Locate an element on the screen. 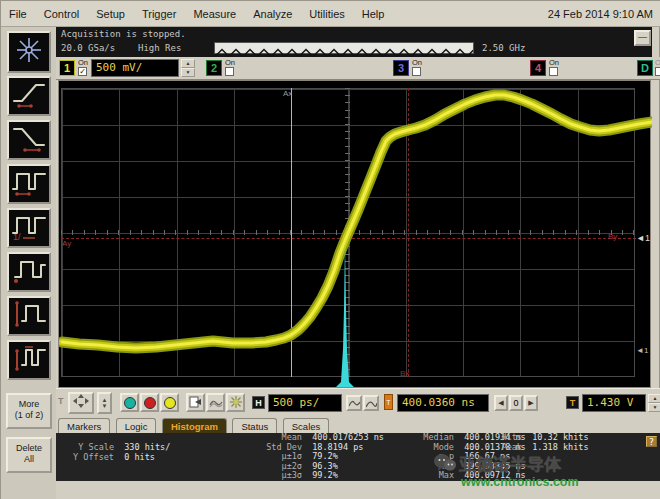 This screenshot has width=660, height=499. menu-measure: Measure is located at coordinates (214, 14).